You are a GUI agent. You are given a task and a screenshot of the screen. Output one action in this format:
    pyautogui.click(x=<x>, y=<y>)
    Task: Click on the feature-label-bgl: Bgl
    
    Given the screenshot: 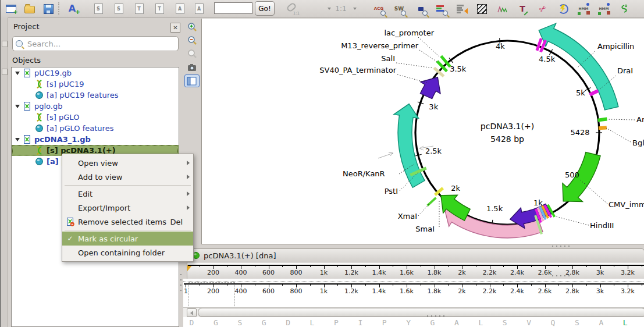 What is the action you would take?
    pyautogui.click(x=638, y=143)
    